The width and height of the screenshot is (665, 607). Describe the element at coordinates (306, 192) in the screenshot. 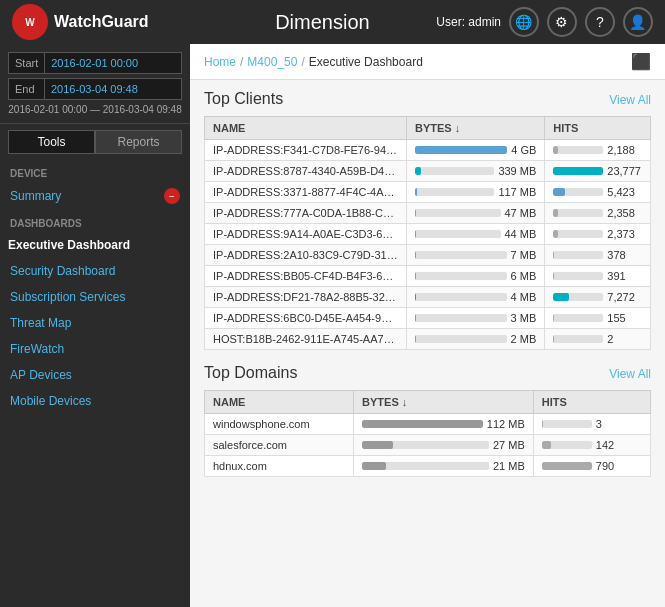

I see `client-name: IP-ADDRESS:3371-8877-4F4C-4A9E-C32...` at that location.